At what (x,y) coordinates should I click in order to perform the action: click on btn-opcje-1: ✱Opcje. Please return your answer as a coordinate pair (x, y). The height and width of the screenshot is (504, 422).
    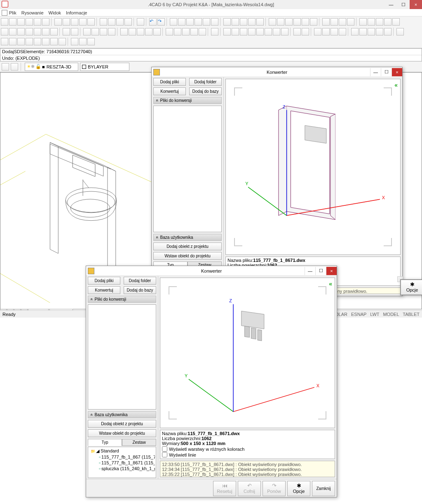
    Looking at the image, I should click on (411, 287).